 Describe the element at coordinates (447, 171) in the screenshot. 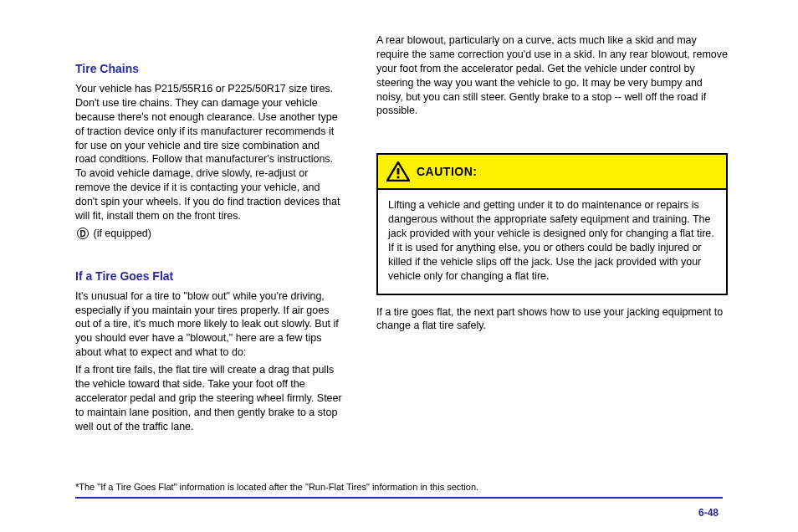

I see `caution-label: CAUTION:` at that location.